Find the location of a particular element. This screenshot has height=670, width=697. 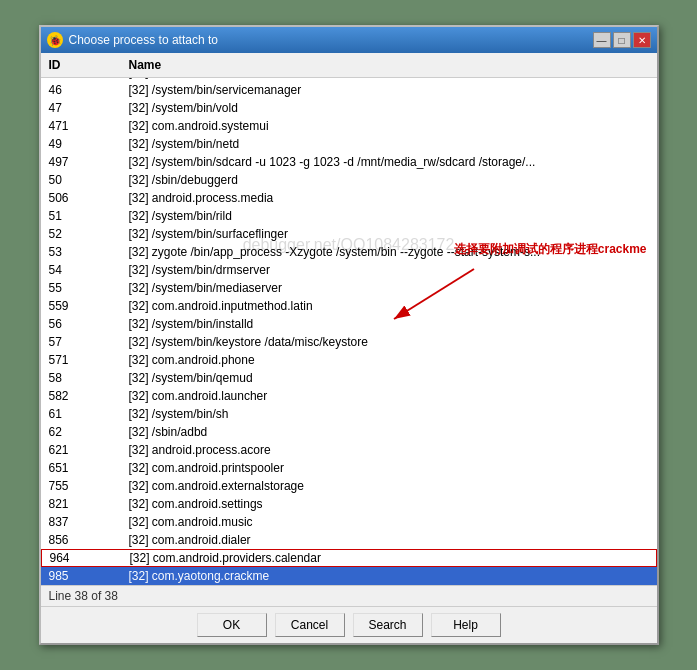

cell-id: 49 is located at coordinates (81, 144).